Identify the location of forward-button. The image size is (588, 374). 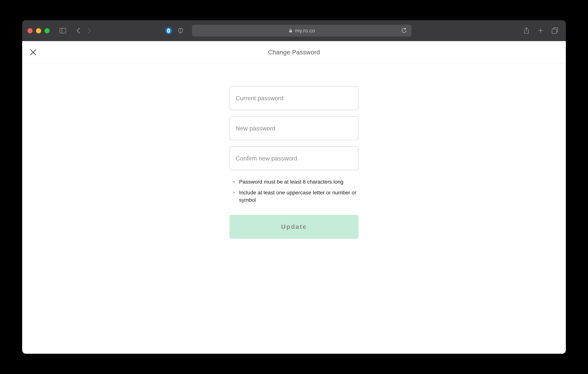
(89, 31).